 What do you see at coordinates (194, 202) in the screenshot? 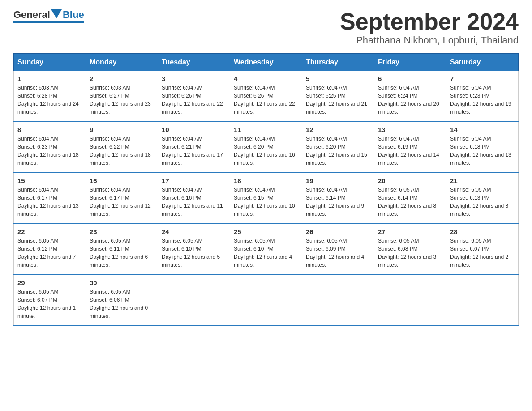
I see `day-info: Sunrise: 6:04 AMSunset: 6:16 PMDaylight:…` at bounding box center [194, 202].